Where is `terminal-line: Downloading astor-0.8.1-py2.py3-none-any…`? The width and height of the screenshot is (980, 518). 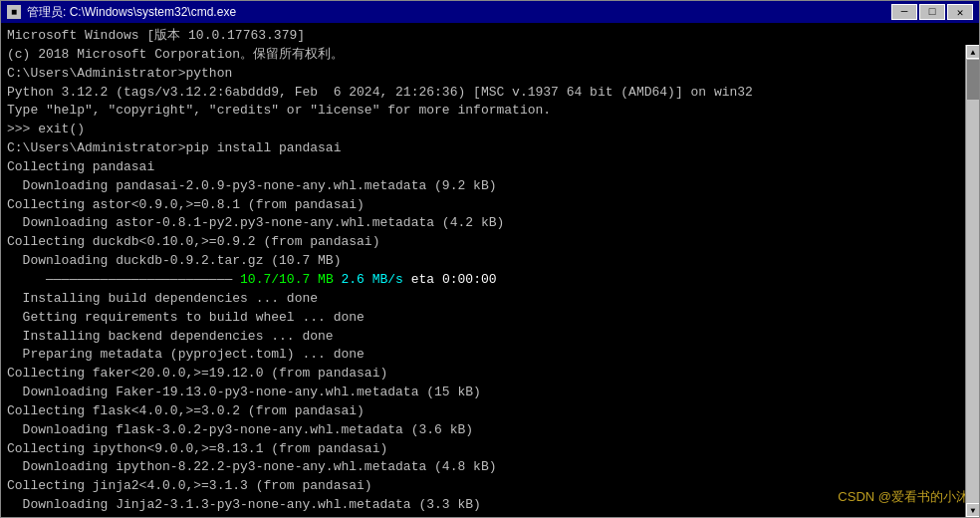 terminal-line: Downloading astor-0.8.1-py2.py3-none-any… is located at coordinates (490, 223).